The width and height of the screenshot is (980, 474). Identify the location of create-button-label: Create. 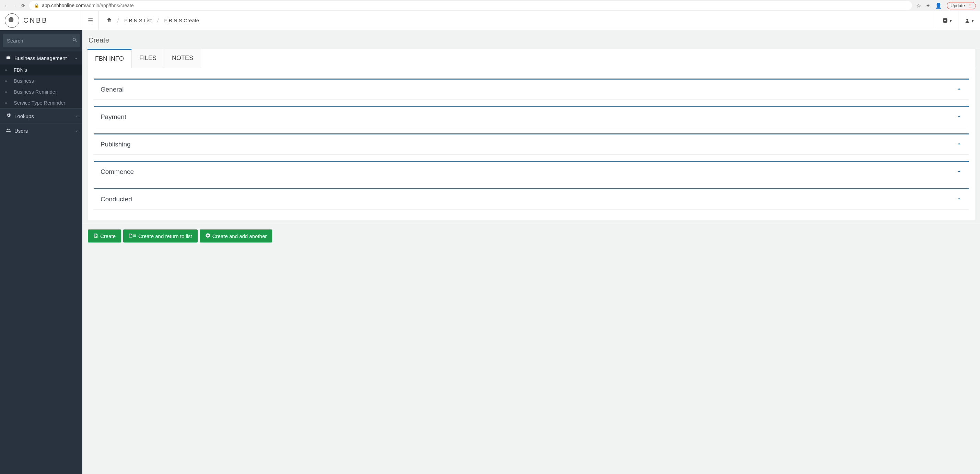
(108, 236).